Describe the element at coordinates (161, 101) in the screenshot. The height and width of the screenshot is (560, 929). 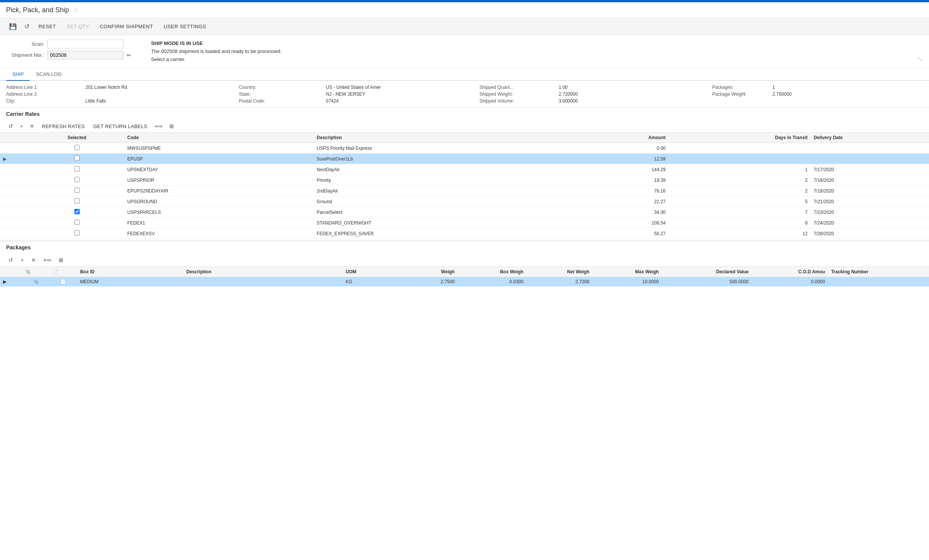
I see `city-value: Little Falls` at that location.